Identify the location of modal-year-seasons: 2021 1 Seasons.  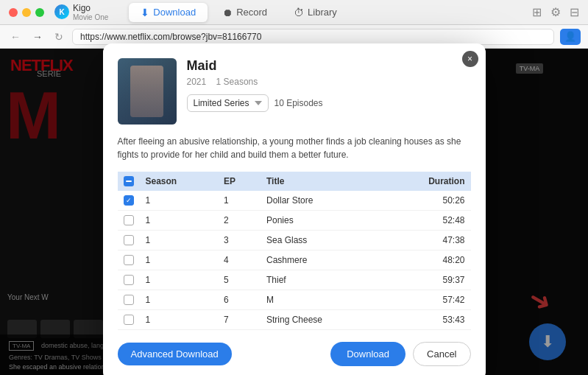
(329, 82).